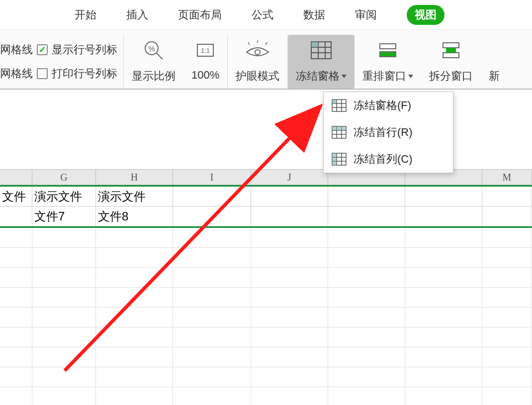  Describe the element at coordinates (59, 74) in the screenshot. I see `checkbox-print-headers: 网格线 打印行号列标` at that location.